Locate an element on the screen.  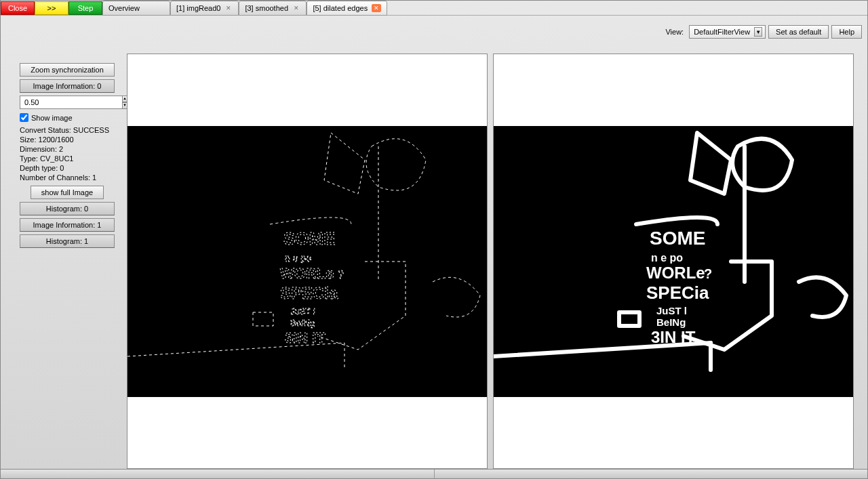
tab-label: Overview is located at coordinates (124, 8).